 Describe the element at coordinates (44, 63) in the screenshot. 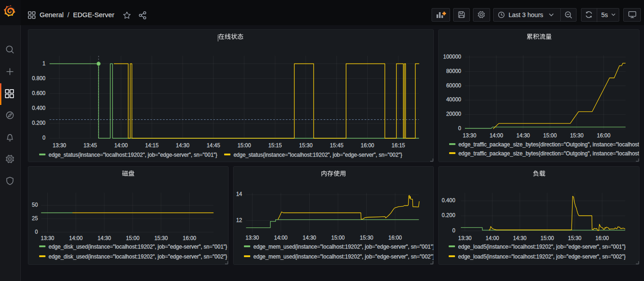

I see `svg-text: 1` at that location.